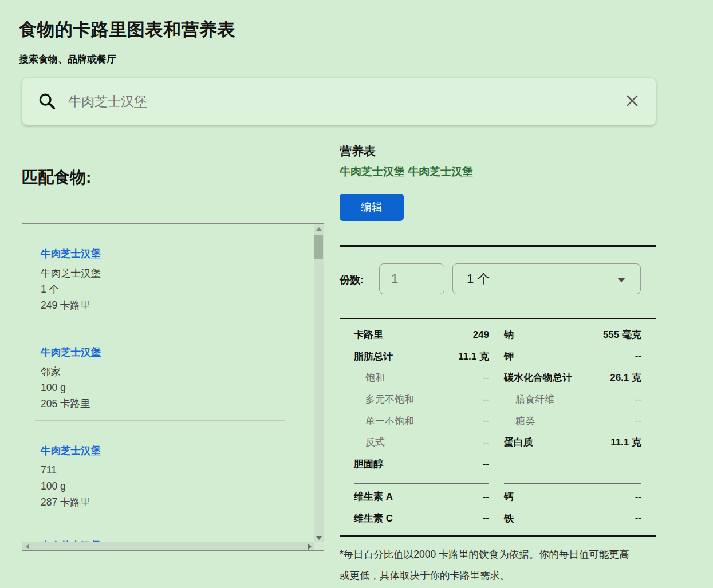 This screenshot has height=588, width=713. I want to click on selected-food-link: 牛肉芝士汉堡 牛肉芝士汉堡, so click(407, 172).